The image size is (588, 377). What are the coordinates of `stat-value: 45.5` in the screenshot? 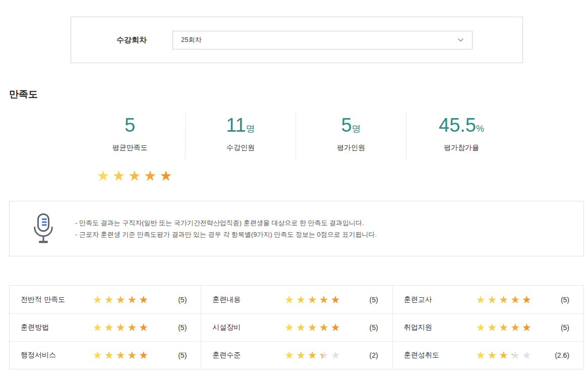 It's located at (457, 125).